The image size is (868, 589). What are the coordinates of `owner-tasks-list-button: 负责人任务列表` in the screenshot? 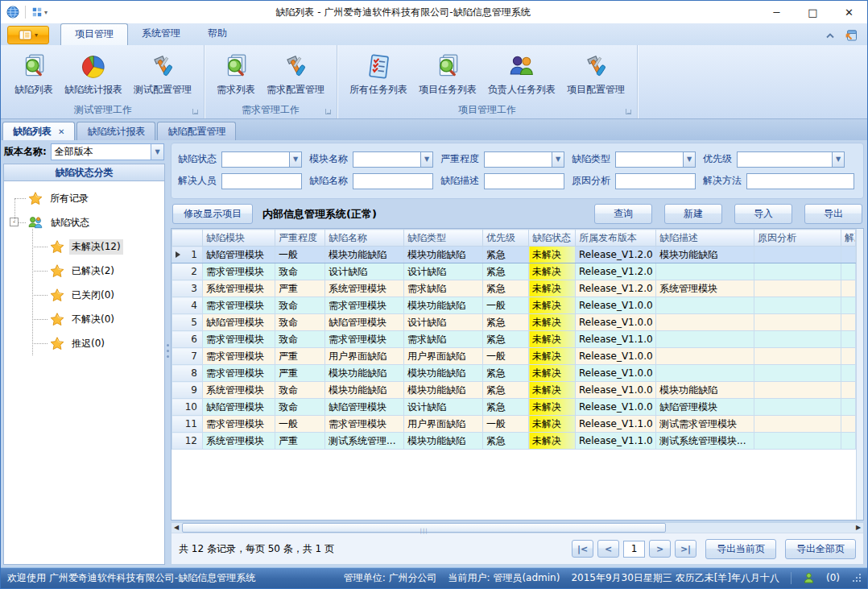 It's located at (522, 74).